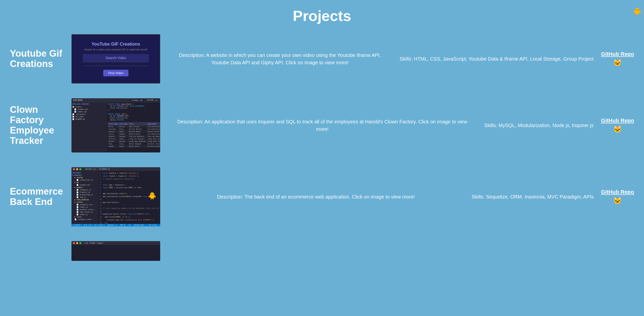 The width and height of the screenshot is (644, 316). Describe the element at coordinates (77, 243) in the screenshot. I see `minimize-dot-partial` at that location.